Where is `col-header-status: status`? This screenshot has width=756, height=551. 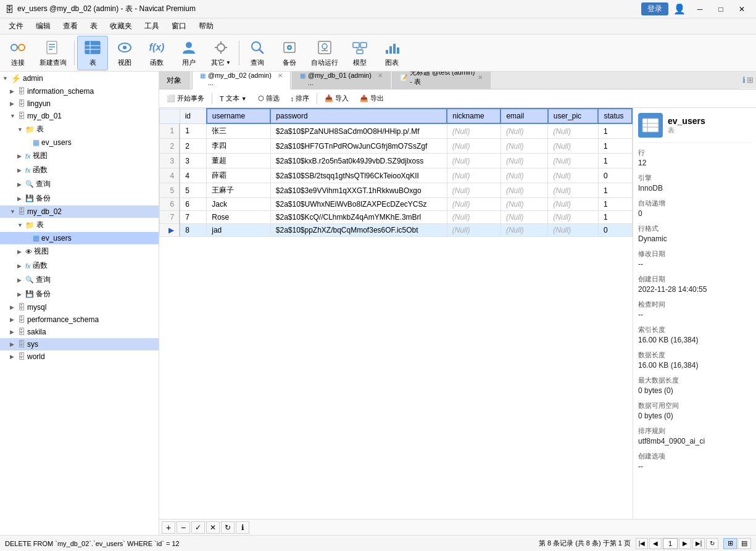 col-header-status: status is located at coordinates (615, 116).